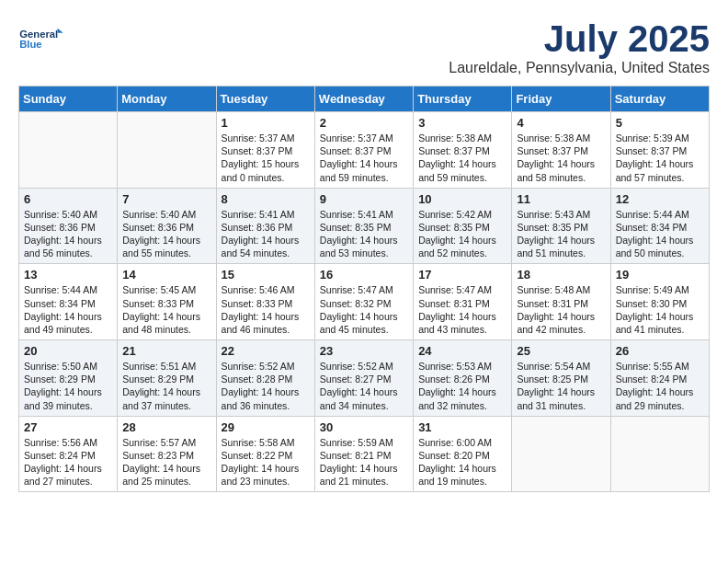 This screenshot has width=728, height=563. Describe the element at coordinates (358, 386) in the screenshot. I see `cell-sunrise: Sunrise: 5:52 AMSunset: 8:27 PMDaylight:…` at that location.